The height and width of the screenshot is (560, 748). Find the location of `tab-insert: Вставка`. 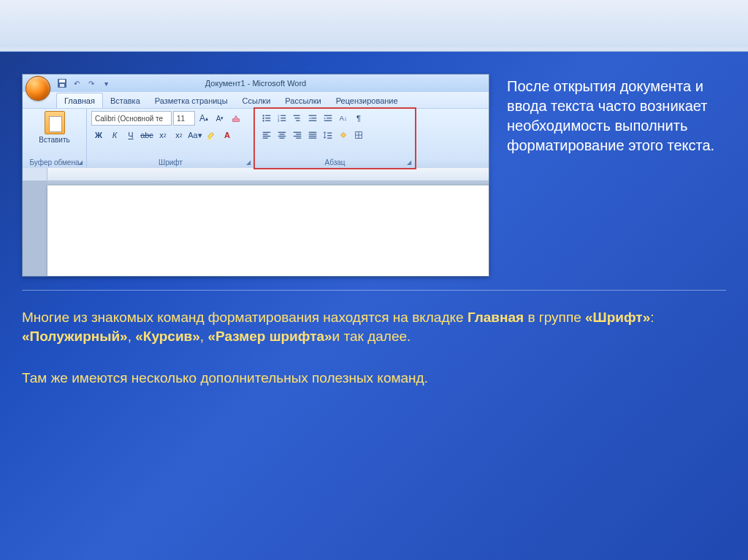

tab-insert: Вставка is located at coordinates (126, 101).